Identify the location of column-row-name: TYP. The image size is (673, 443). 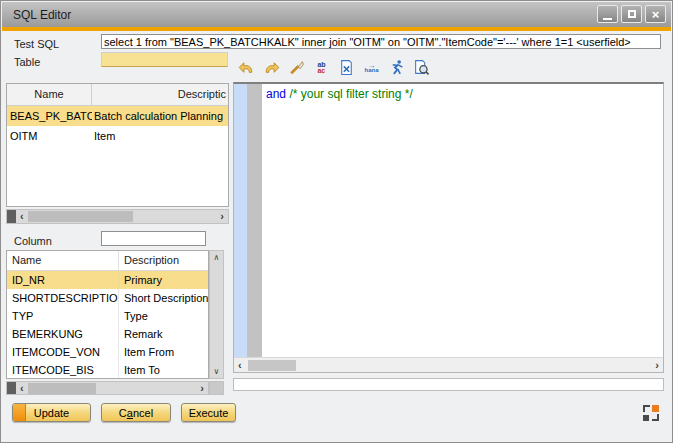
(63, 316).